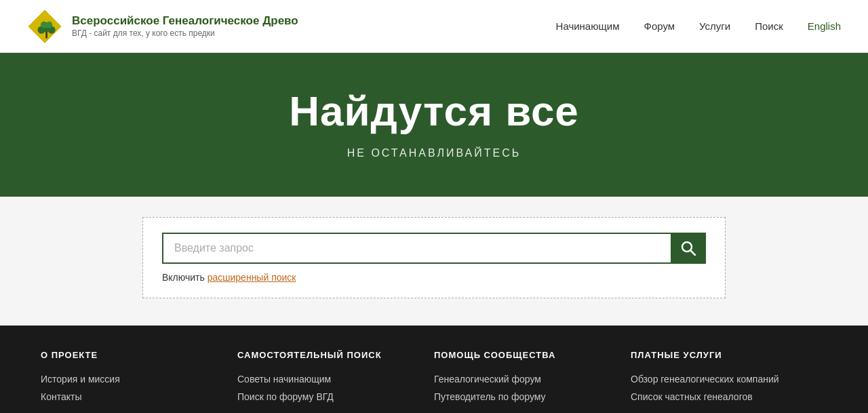 The image size is (868, 413). Describe the element at coordinates (434, 26) in the screenshot. I see `header: Всероссийское Генеалогическое Древо ВГД …` at that location.